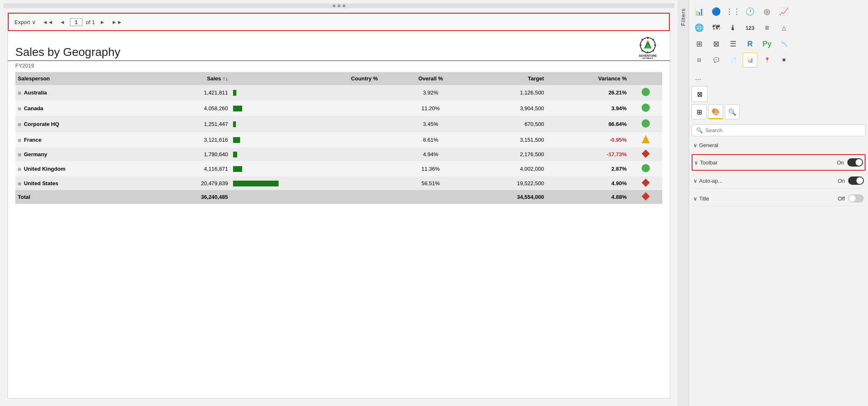  I want to click on map2-icon: 📍, so click(767, 60).